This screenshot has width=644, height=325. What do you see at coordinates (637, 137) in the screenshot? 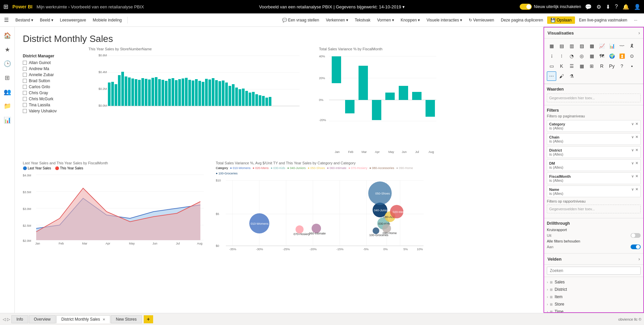
I see `filter-chain-remove: ✕` at bounding box center [637, 137].